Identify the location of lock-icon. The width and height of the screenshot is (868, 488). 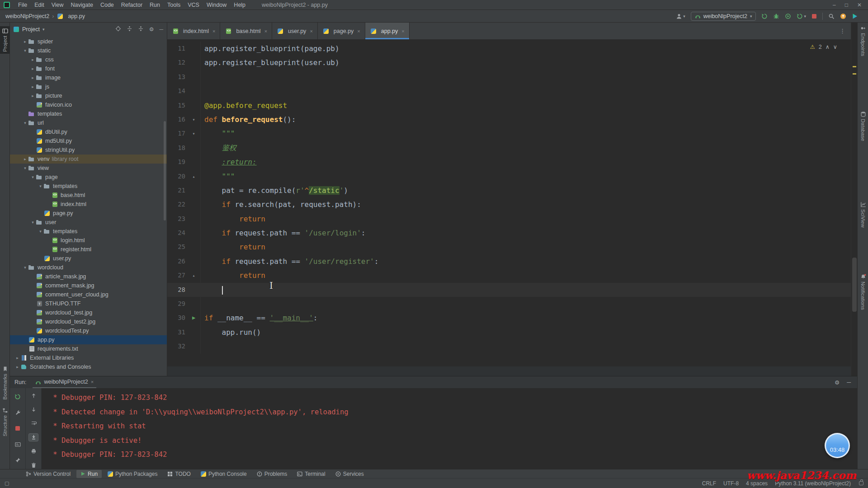
(861, 483).